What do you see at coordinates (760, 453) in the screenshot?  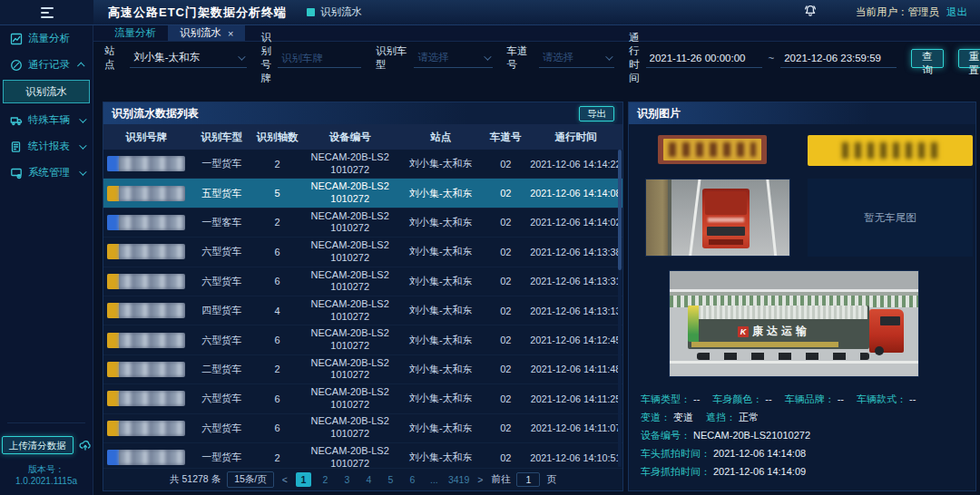 I see `field-value: 2021-12-06 14:14:08` at bounding box center [760, 453].